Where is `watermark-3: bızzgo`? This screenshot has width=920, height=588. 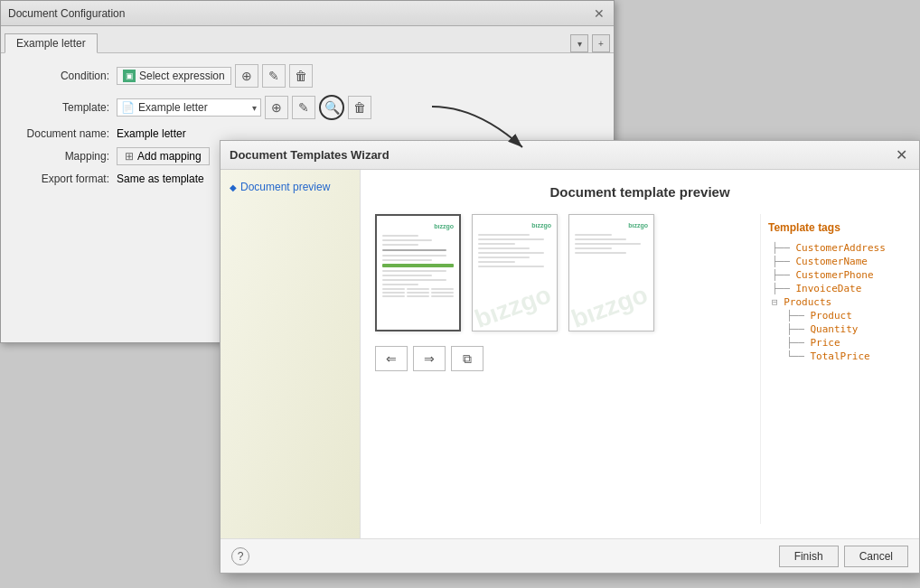
watermark-3: bızzgo is located at coordinates (610, 305).